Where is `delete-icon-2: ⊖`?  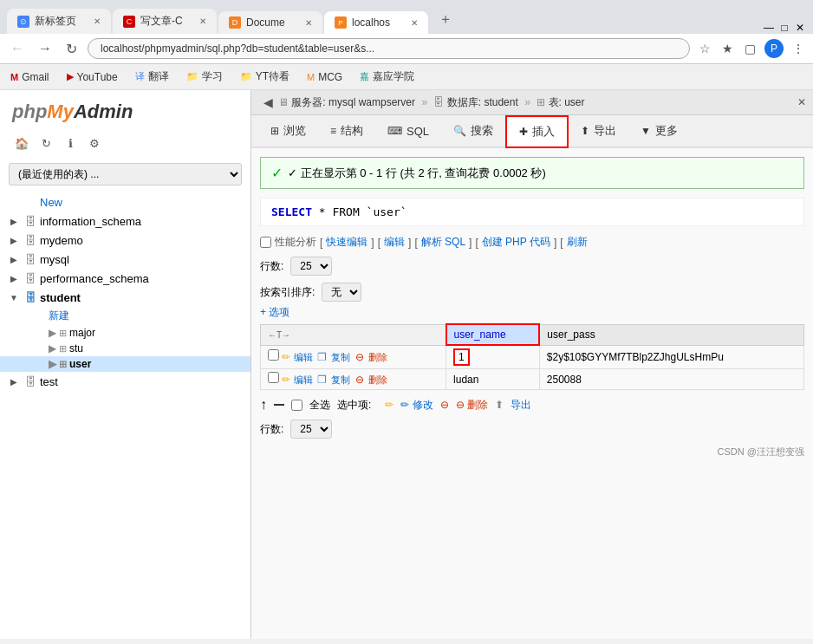 delete-icon-2: ⊖ is located at coordinates (360, 380).